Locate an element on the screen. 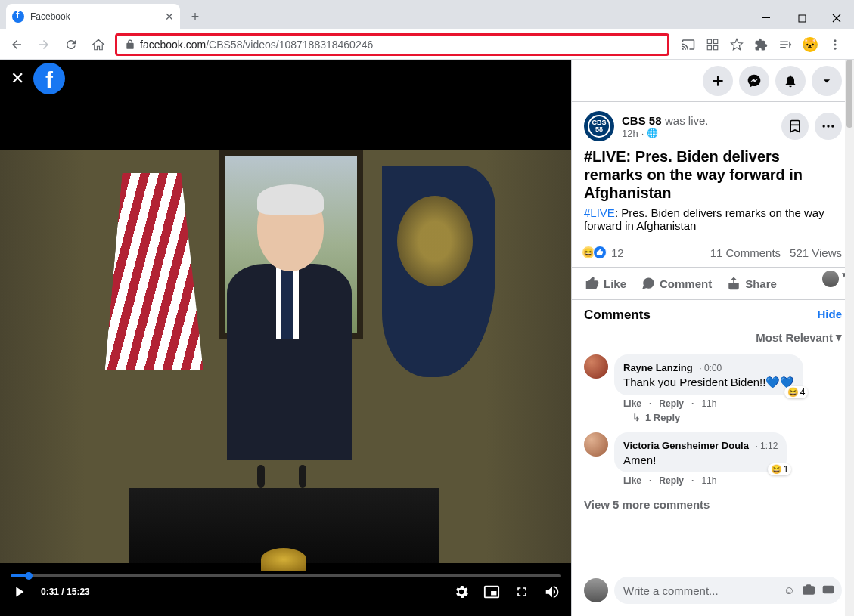 This screenshot has height=616, width=854. comment-item: Victoria Gensheimer Doula · 1:12 Amen! 😆… is located at coordinates (713, 461).